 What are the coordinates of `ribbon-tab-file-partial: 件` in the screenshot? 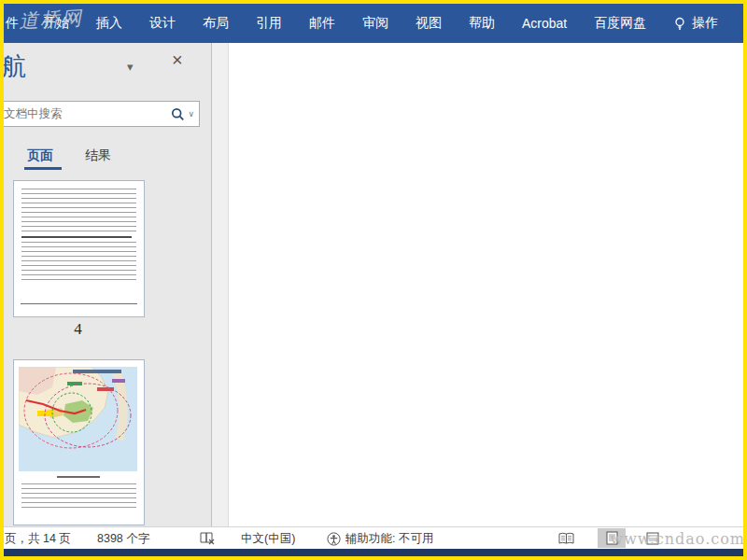 It's located at (12, 23).